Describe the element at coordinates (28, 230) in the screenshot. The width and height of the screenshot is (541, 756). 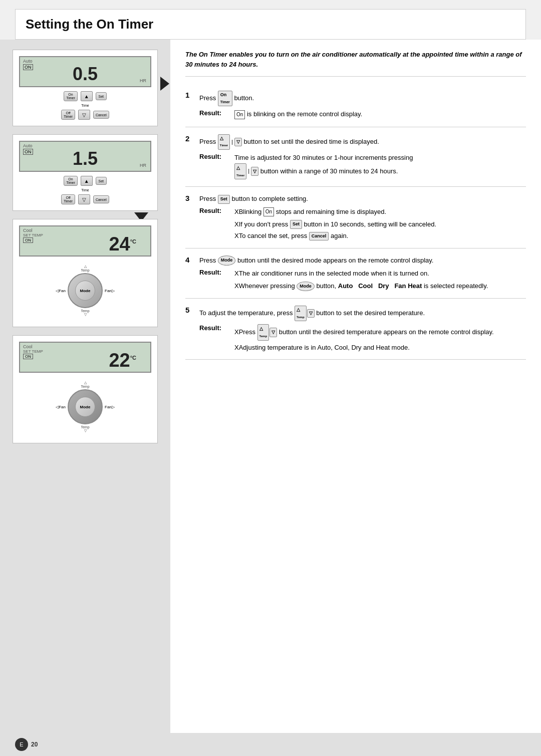
I see `device-3-mode: Cool` at that location.